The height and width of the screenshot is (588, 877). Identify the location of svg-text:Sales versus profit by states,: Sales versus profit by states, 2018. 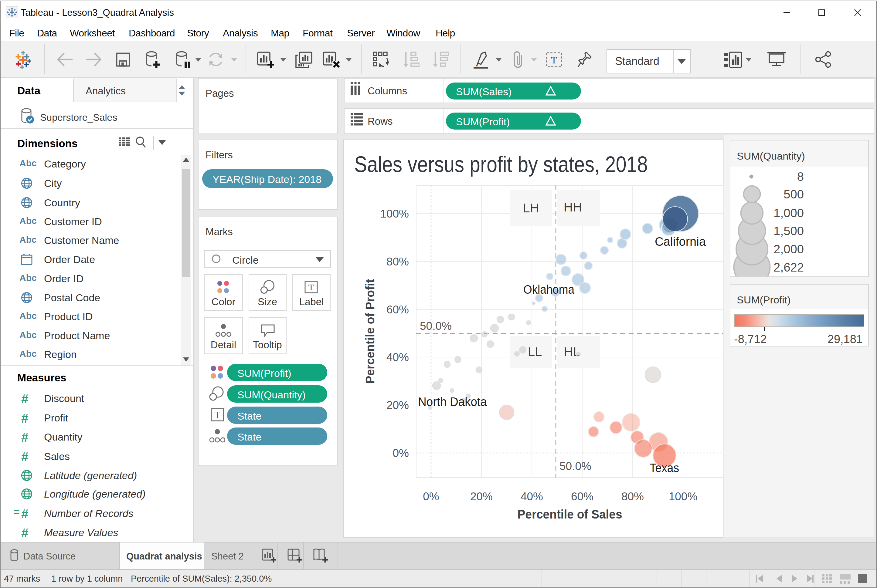
(501, 164).